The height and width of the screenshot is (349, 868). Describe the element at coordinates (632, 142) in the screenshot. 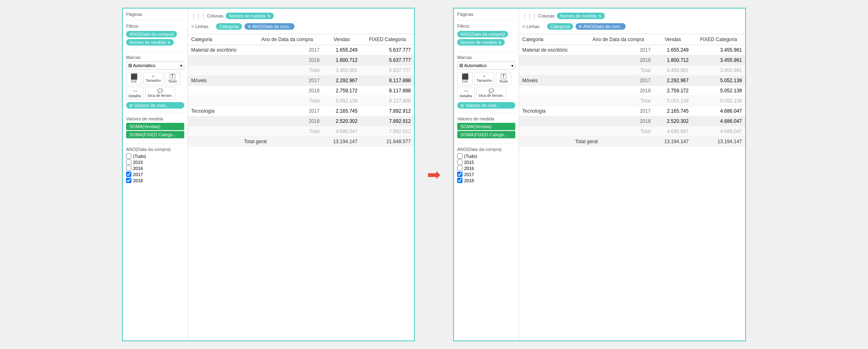

I see `grand-total-row: Total geral13.194.14713.194.147` at that location.